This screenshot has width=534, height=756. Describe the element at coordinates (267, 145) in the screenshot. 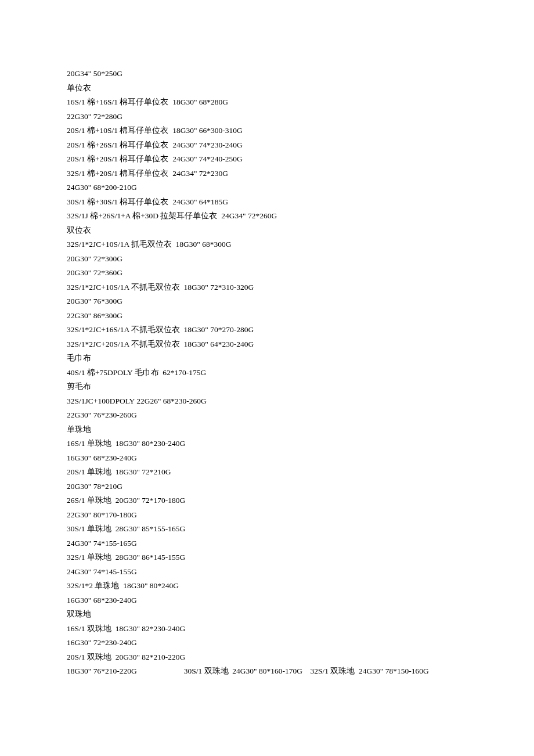

I see `text-line: 20S/1 棉+26S/1 棉耳仔单位衣 24G30" 74*230-240G` at that location.